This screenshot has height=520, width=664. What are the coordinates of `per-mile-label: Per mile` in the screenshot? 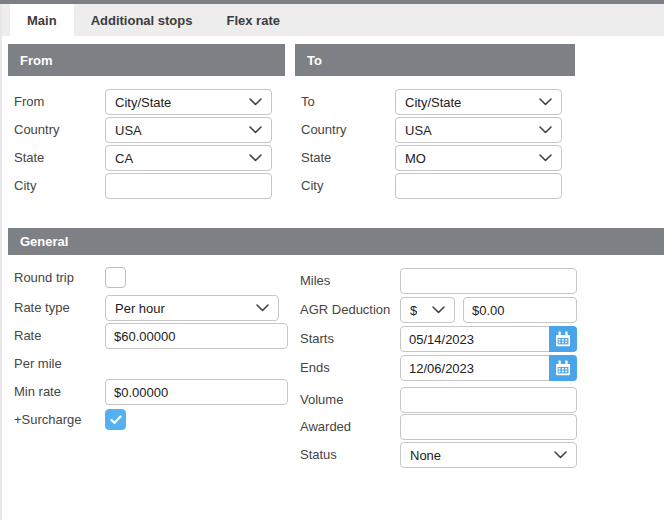 It's located at (38, 364).